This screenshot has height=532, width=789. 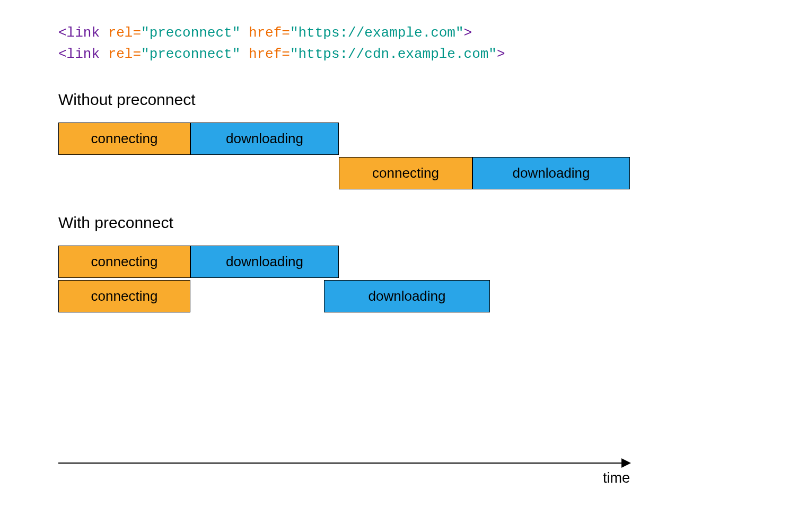 I want to click on code-snippet: <link rel="preconnect" href="https://exa…, so click(x=394, y=43).